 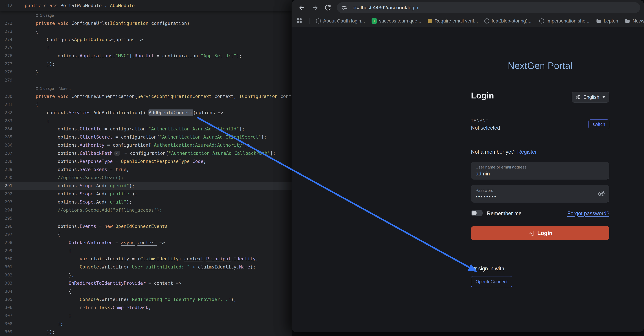 What do you see at coordinates (40, 324) in the screenshot?
I see `code-text: };` at bounding box center [40, 324].